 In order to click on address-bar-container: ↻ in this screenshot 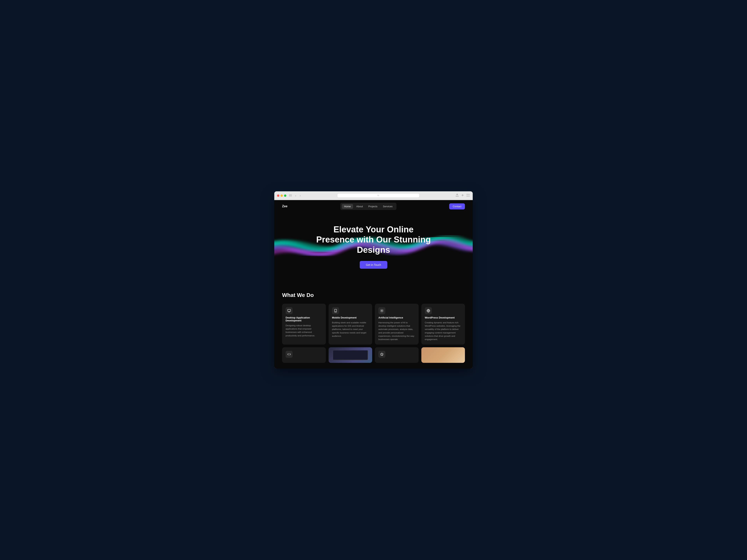, I will do `click(378, 196)`.